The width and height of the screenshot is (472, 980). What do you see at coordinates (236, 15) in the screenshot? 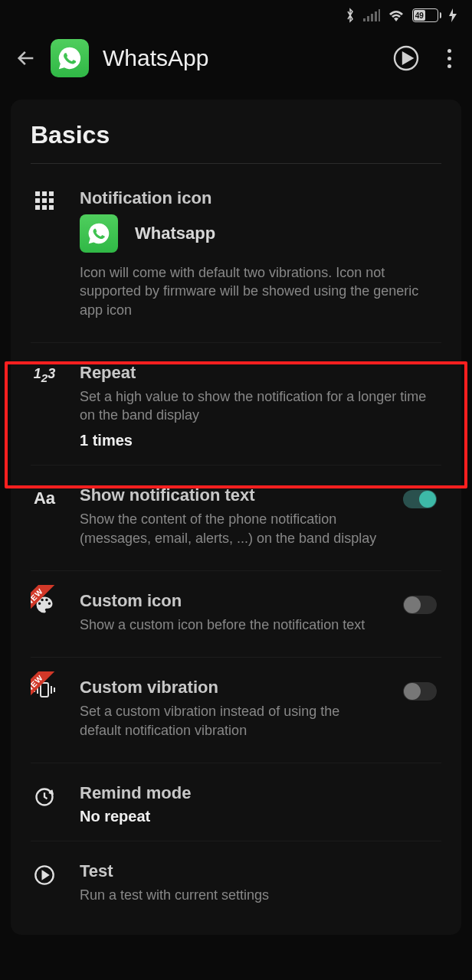
I see `status-bar: 49` at bounding box center [236, 15].